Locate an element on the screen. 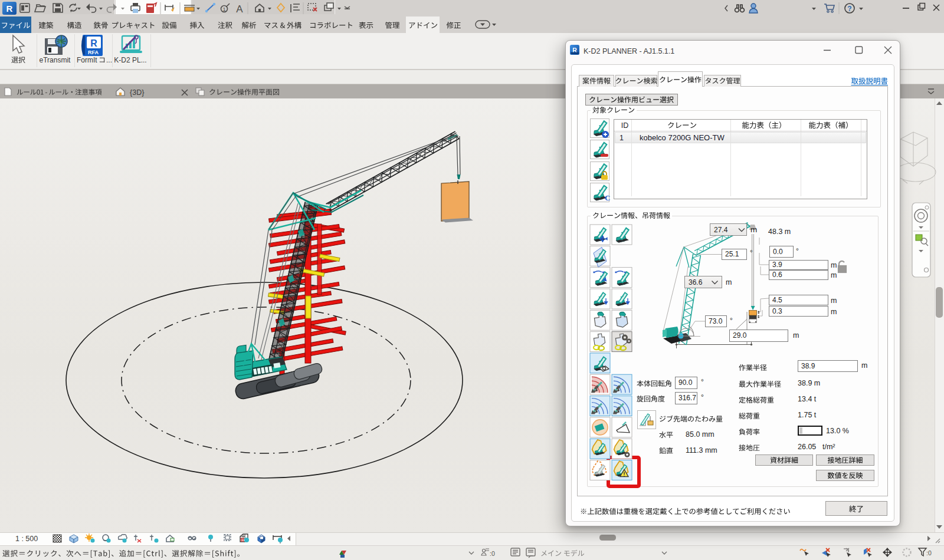 The height and width of the screenshot is (560, 944). svg-text: K-D2 PL... is located at coordinates (130, 60).